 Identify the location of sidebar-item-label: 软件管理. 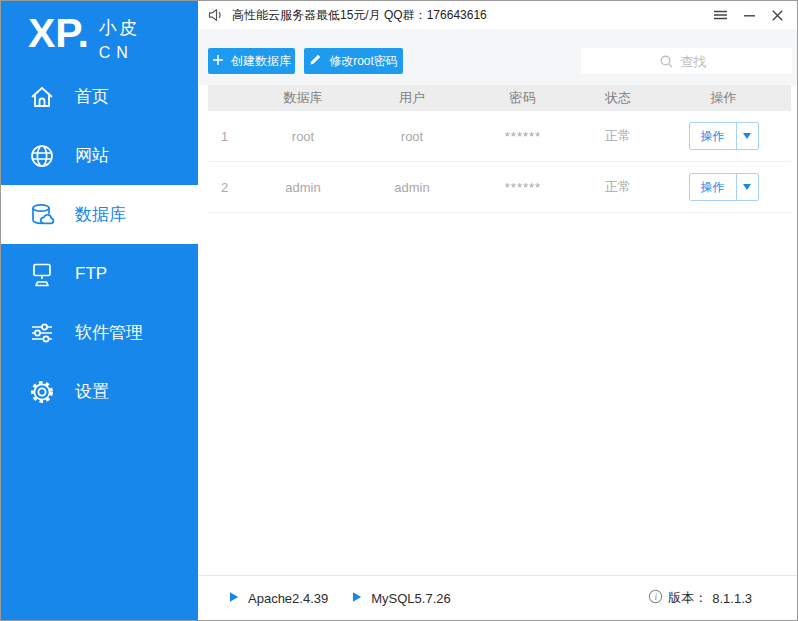
(109, 332).